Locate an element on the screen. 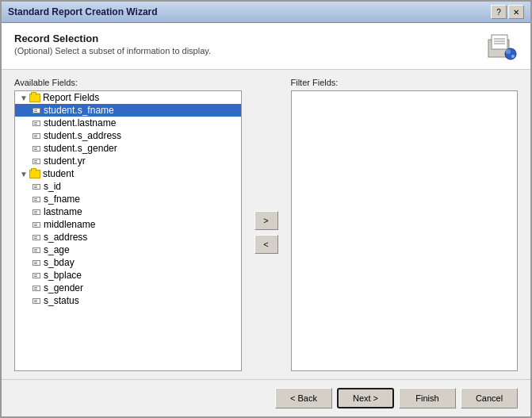  tree-item-s-age: s_age is located at coordinates (128, 250).